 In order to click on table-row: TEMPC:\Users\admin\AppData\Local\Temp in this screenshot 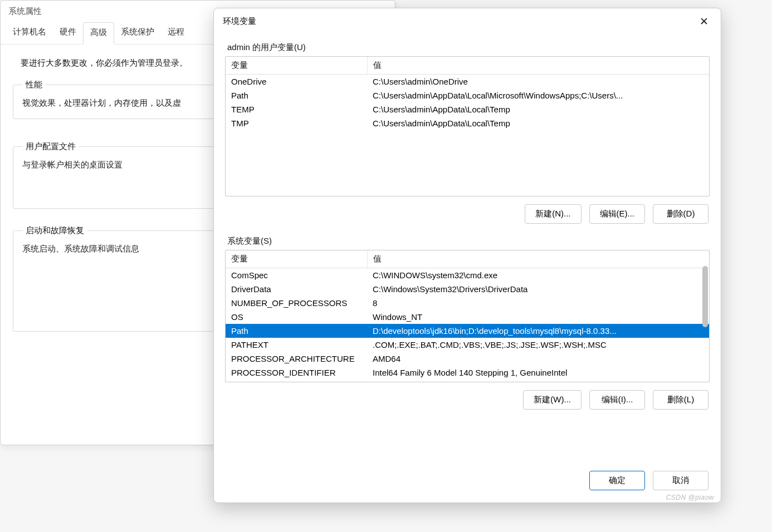, I will do `click(467, 109)`.